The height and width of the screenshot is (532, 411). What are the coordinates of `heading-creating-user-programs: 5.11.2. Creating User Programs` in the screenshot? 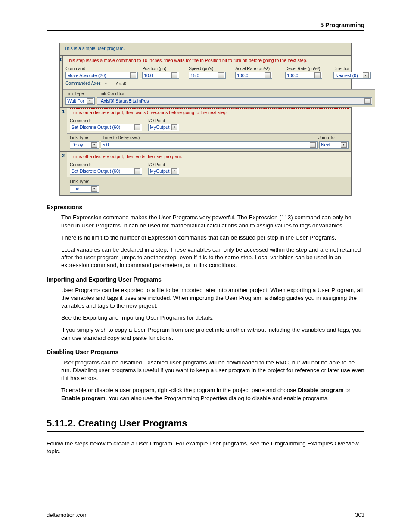 It's located at (206, 423).